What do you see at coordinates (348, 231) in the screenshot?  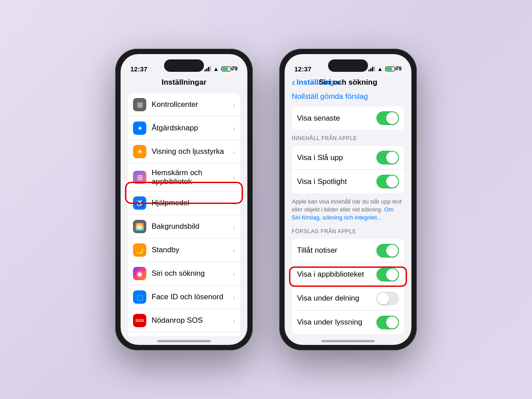 I see `forslag-section-header: FÖRSLAG FRÅN APPLE` at bounding box center [348, 231].